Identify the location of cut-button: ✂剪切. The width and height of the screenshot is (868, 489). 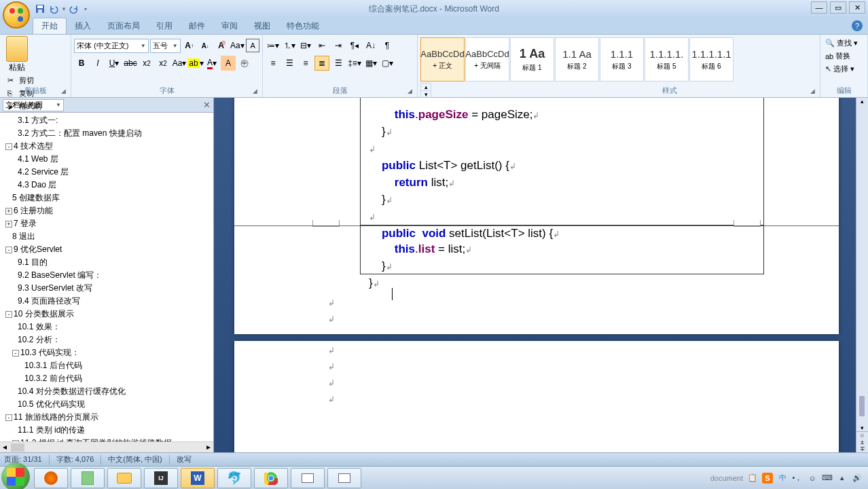
(37, 80).